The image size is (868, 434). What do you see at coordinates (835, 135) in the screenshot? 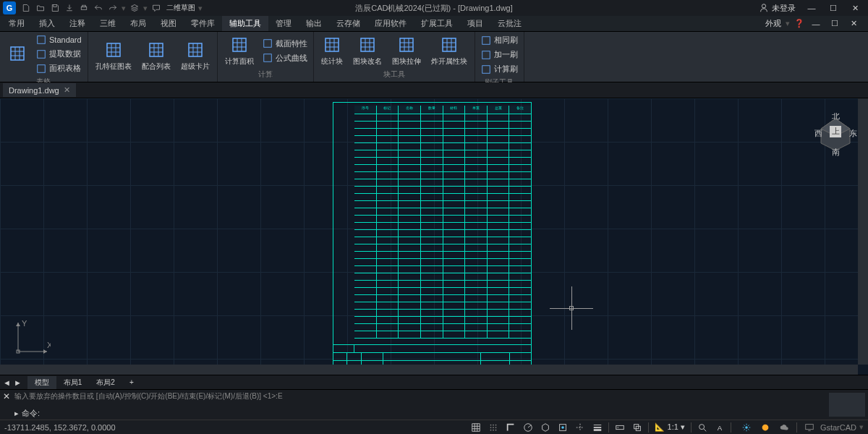
I see `viewcube: 北 西 上 东 南` at bounding box center [835, 135].